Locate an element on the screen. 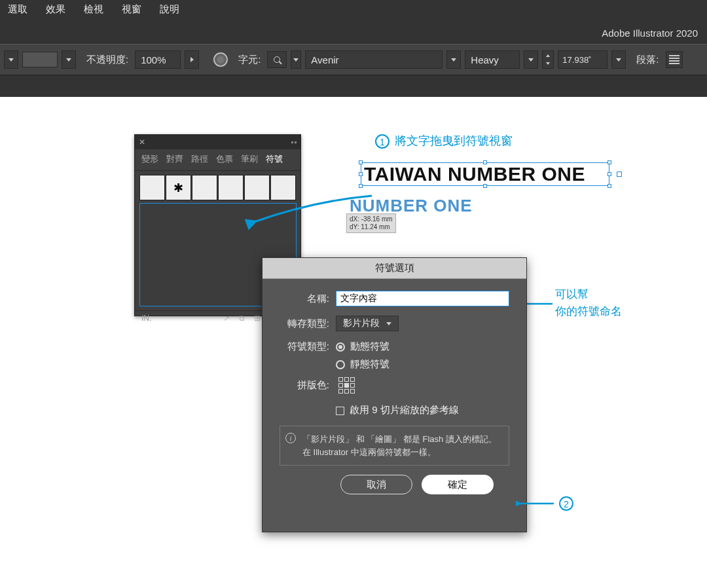 This screenshot has height=588, width=707. annotation-step-1: 1將文字拖曳到符號視窗 is located at coordinates (444, 141).